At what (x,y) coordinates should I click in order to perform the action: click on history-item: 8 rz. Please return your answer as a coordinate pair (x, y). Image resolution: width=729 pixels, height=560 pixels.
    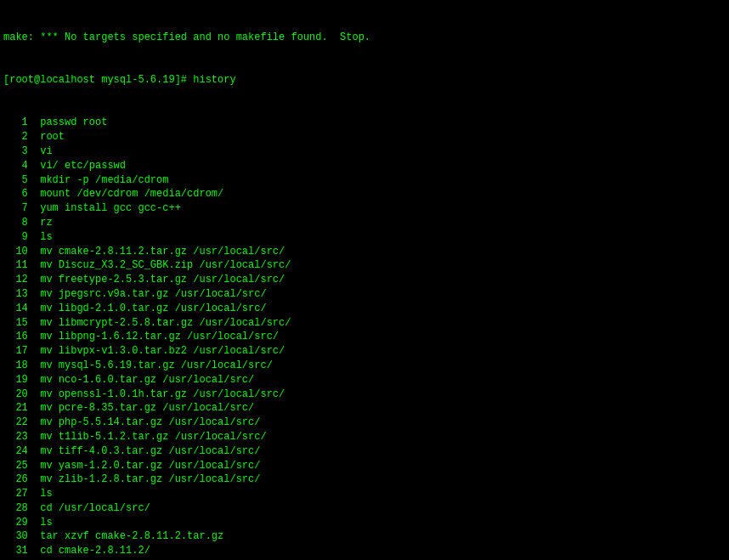
    Looking at the image, I should click on (364, 223).